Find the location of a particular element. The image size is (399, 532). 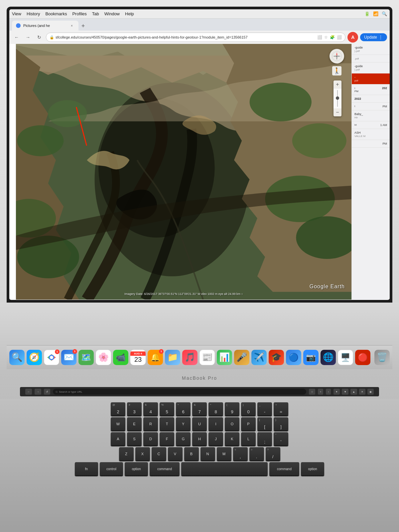

key-cmd-left: command is located at coordinates (165, 469).